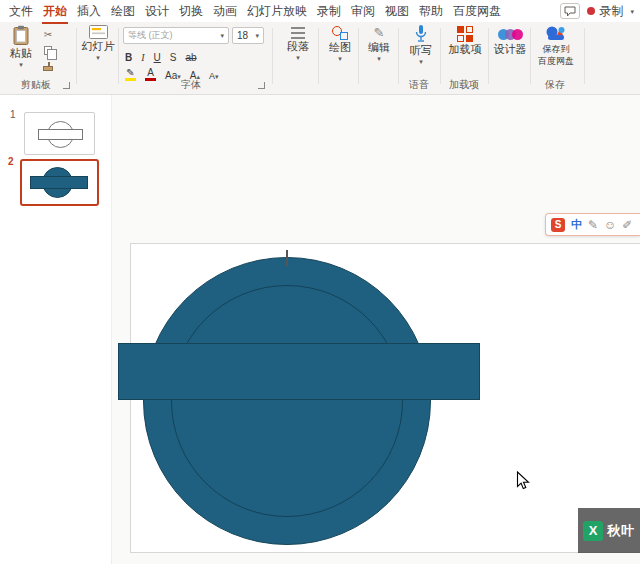  Describe the element at coordinates (320, 58) in the screenshot. I see `ribbon: 粘贴 ▾ ✂ 剪贴板 幻灯片 ▾ 等线 (正文) ▾ 18 ▾ B I U S` at that location.